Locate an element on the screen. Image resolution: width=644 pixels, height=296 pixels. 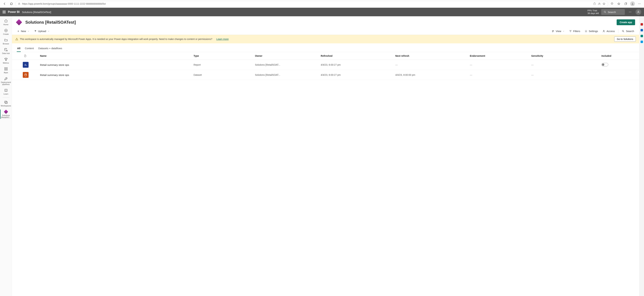
column-icon is located at coordinates (25, 56).